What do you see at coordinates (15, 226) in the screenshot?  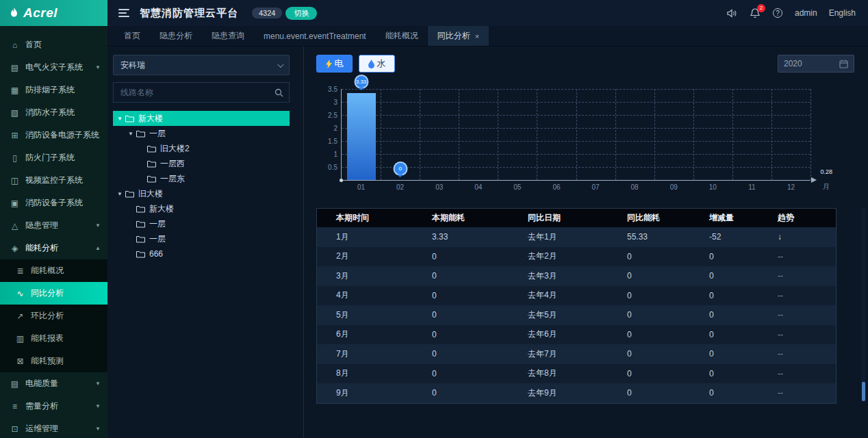 I see `hazard-management-icon: △` at bounding box center [15, 226].